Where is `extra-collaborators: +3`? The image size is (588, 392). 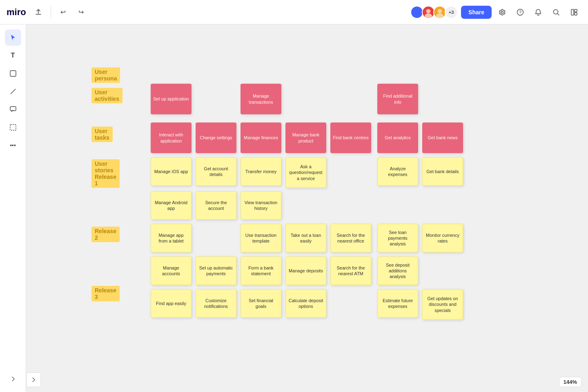 extra-collaborators: +3 is located at coordinates (451, 12).